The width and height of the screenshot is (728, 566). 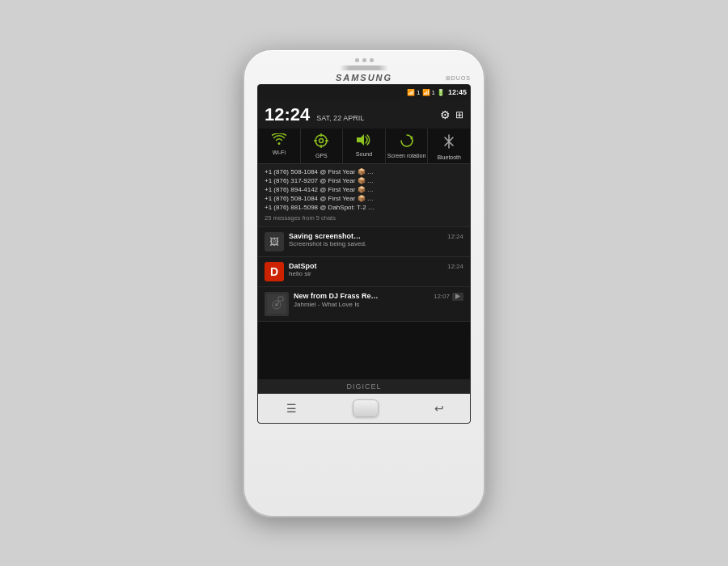 I want to click on gps-toggle-icon, so click(x=321, y=142).